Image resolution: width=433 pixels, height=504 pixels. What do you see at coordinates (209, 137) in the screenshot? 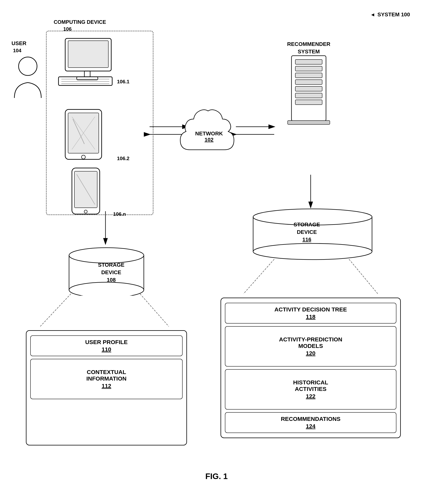
I see `network-label: NETWORK 102` at bounding box center [209, 137].